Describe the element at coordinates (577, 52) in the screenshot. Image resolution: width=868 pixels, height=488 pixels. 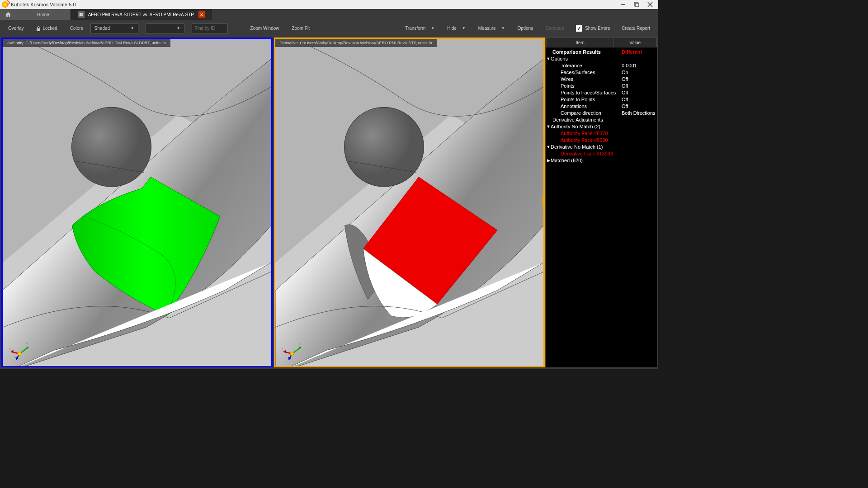
I see `tree-comparison-results: Comparison Results` at that location.